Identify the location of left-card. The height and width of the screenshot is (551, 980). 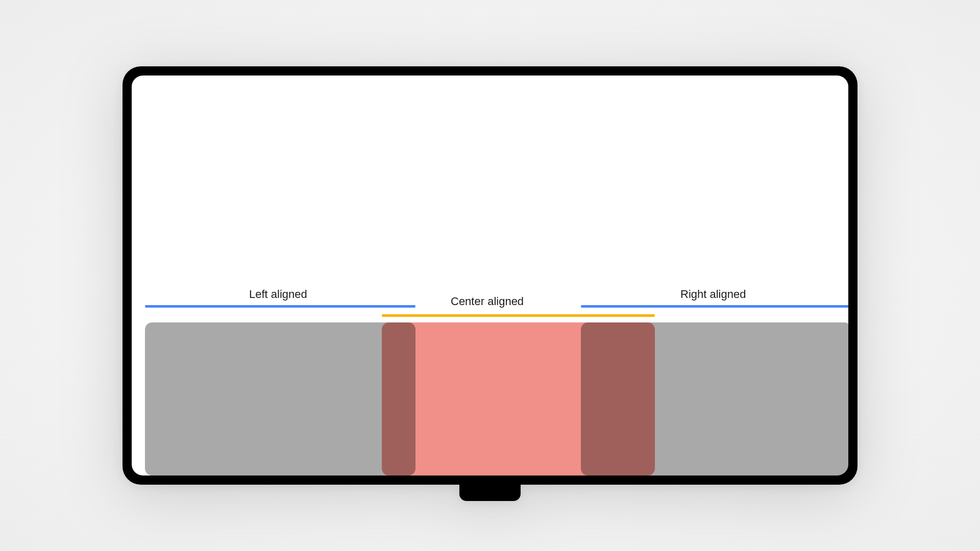
(280, 399).